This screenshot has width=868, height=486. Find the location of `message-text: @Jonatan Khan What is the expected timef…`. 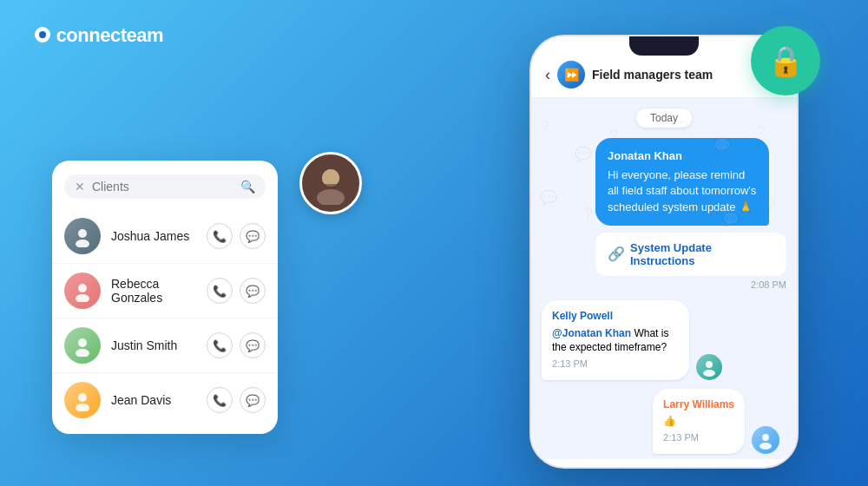

message-text: @Jonatan Khan What is the expected timef… is located at coordinates (610, 340).